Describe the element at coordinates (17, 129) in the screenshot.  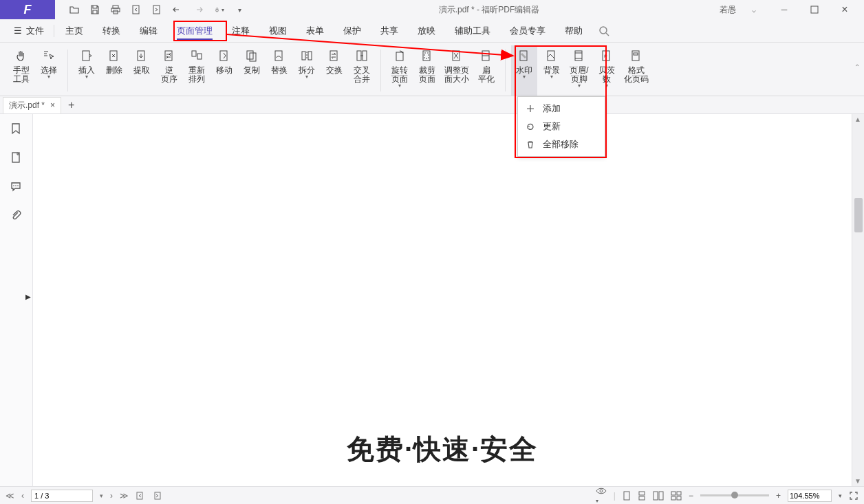
I see `bookmark-icon` at that location.